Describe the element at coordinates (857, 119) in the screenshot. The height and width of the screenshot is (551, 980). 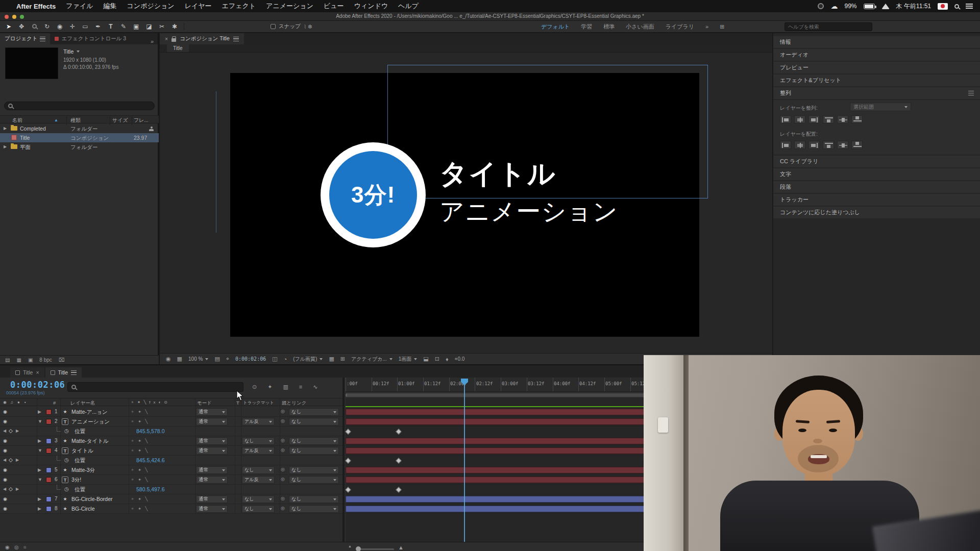
I see `align-bottom-button` at that location.